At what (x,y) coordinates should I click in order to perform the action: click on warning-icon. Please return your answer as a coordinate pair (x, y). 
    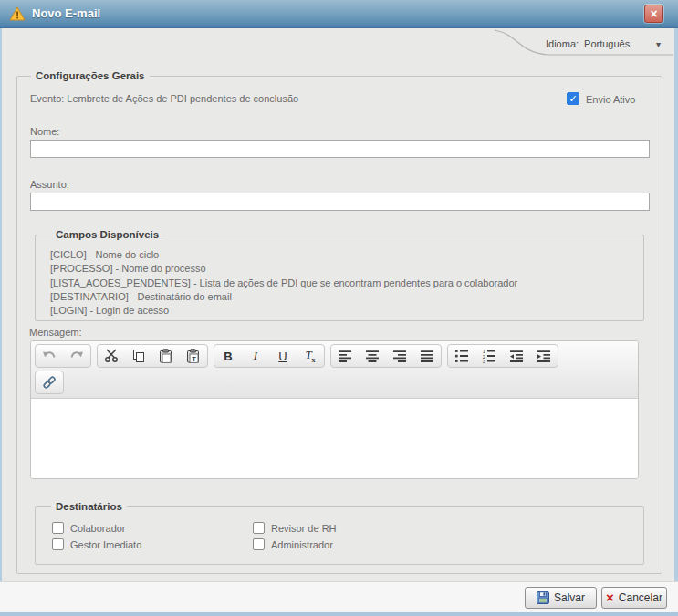
    Looking at the image, I should click on (17, 14).